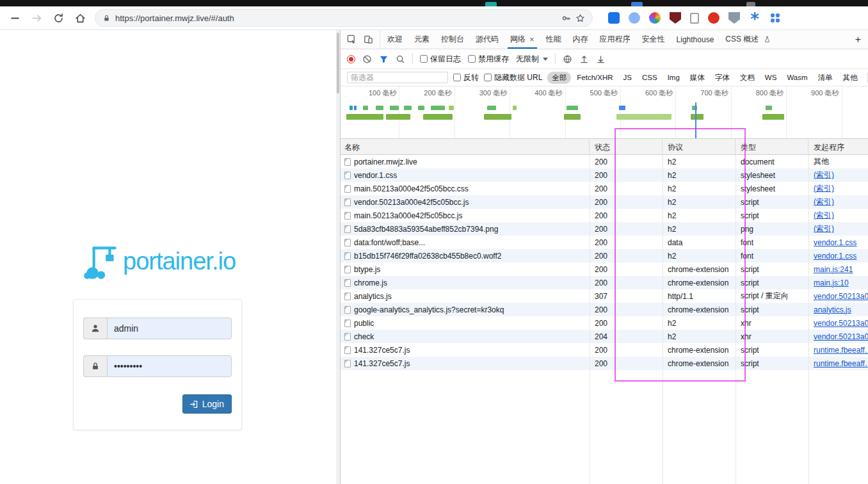  I want to click on filter-pill: JS, so click(627, 77).